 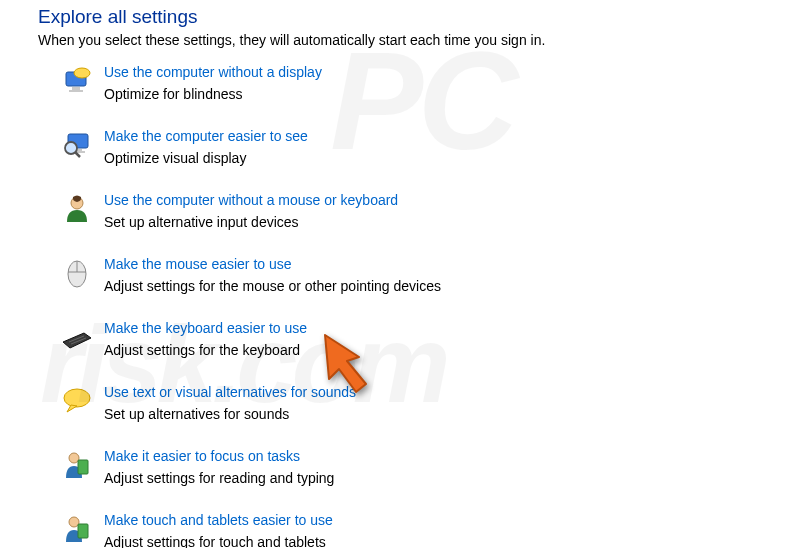 I want to click on link-touch-tablets-easier: Make touch and tablets easier to use, so click(x=218, y=520).